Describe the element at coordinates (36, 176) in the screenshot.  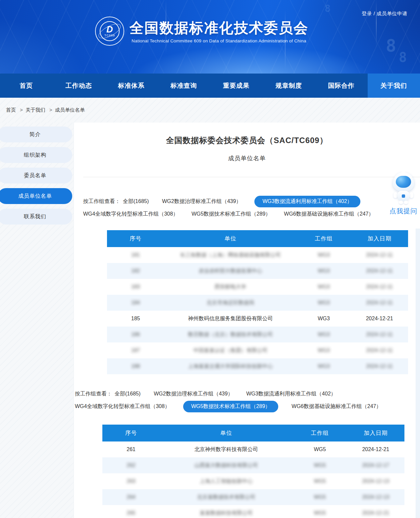
I see `sidebar-item: 委员名单` at that location.